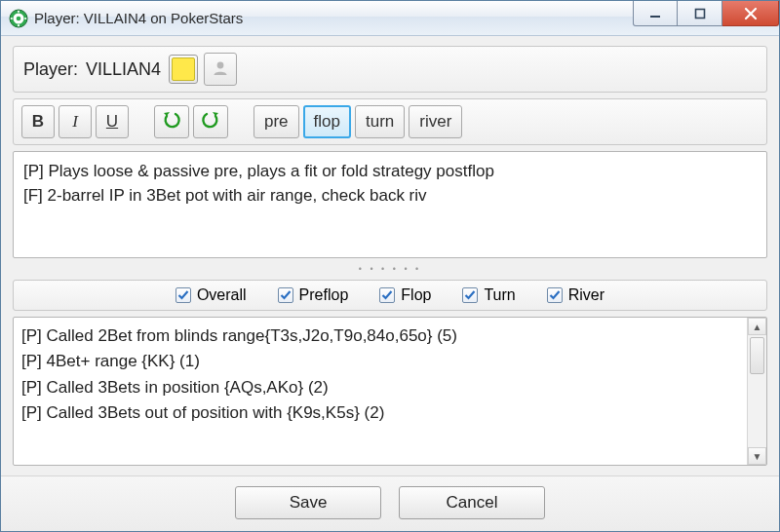  What do you see at coordinates (488, 295) in the screenshot?
I see `filter-turn: Turn` at bounding box center [488, 295].